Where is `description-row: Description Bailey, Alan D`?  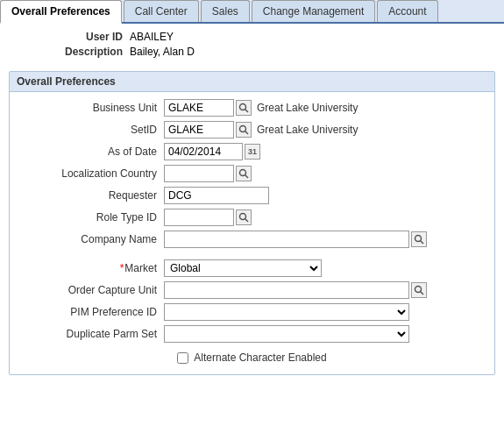
description-row: Description Bailey, Alan D is located at coordinates (252, 52).